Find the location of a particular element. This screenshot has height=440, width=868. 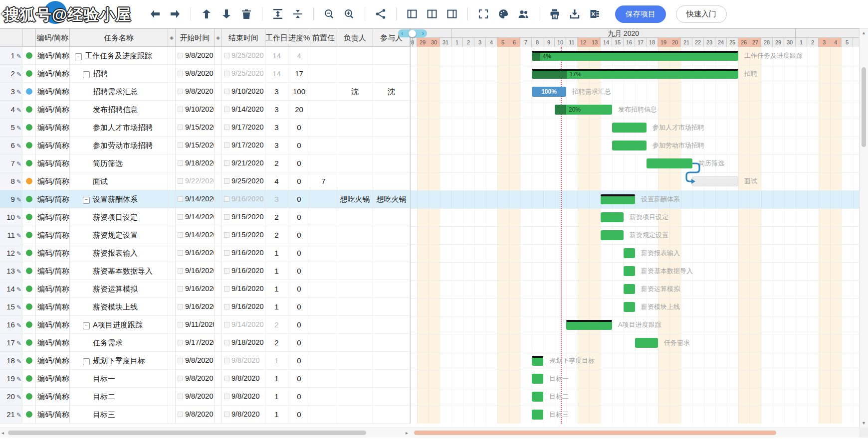

table-row-18: 18✎编码/简称−规划下季度目标9/8/20209/8/202010 is located at coordinates (205, 361).